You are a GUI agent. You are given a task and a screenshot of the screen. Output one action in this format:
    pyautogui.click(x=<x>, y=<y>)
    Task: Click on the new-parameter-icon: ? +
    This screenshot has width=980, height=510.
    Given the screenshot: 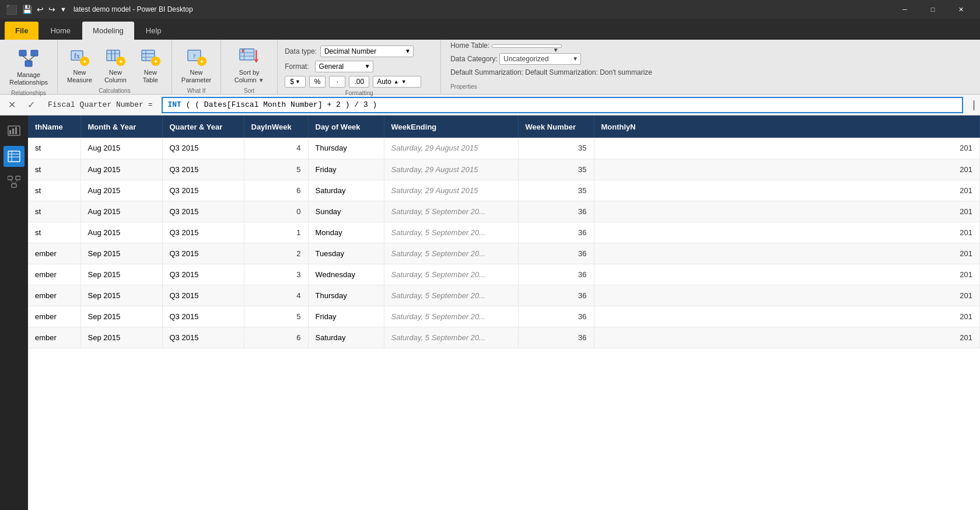 What is the action you would take?
    pyautogui.click(x=197, y=57)
    